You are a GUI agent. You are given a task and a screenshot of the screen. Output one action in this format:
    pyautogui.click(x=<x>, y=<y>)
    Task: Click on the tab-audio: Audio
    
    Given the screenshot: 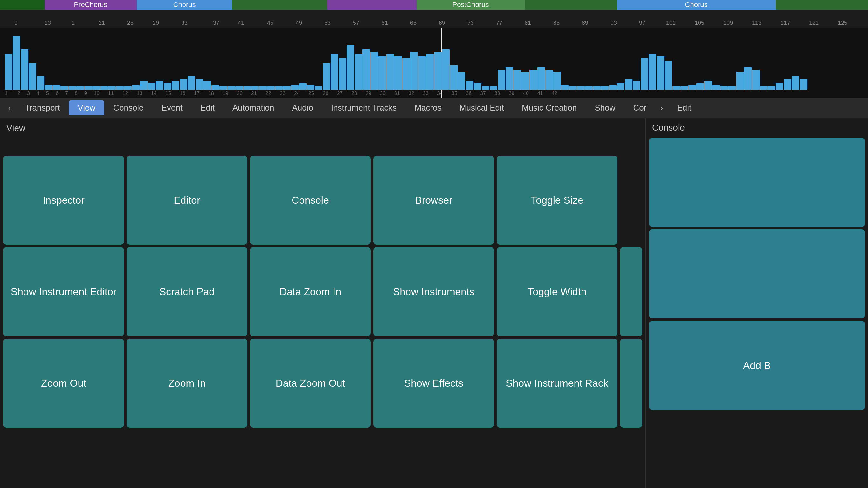 What is the action you would take?
    pyautogui.click(x=303, y=108)
    